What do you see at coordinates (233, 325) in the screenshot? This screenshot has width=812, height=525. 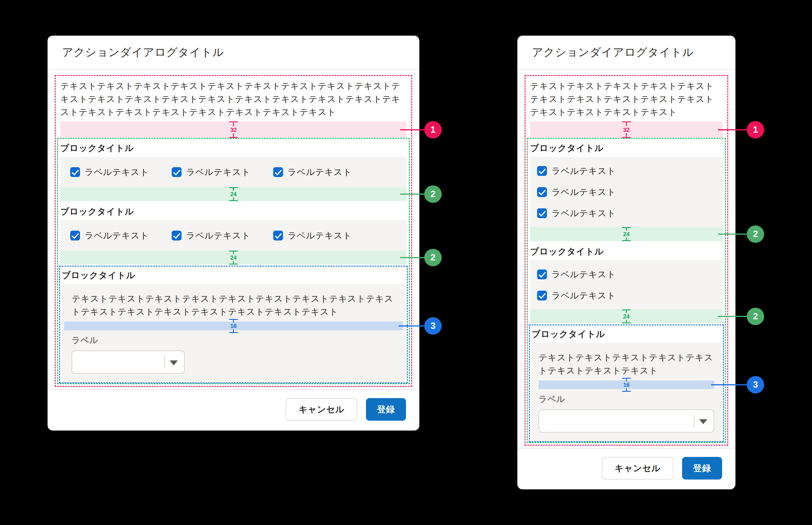 I see `annotation-outline-blue: ブロックタイトル テキストテキストテキストテキストテキストテキストテキストテキス…` at bounding box center [233, 325].